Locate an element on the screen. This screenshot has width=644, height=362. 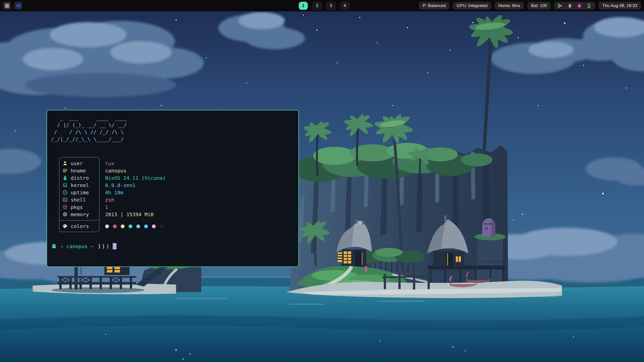
ascii-line: /_/|_/_//_\_\ \____/___/ is located at coordinates (173, 139).